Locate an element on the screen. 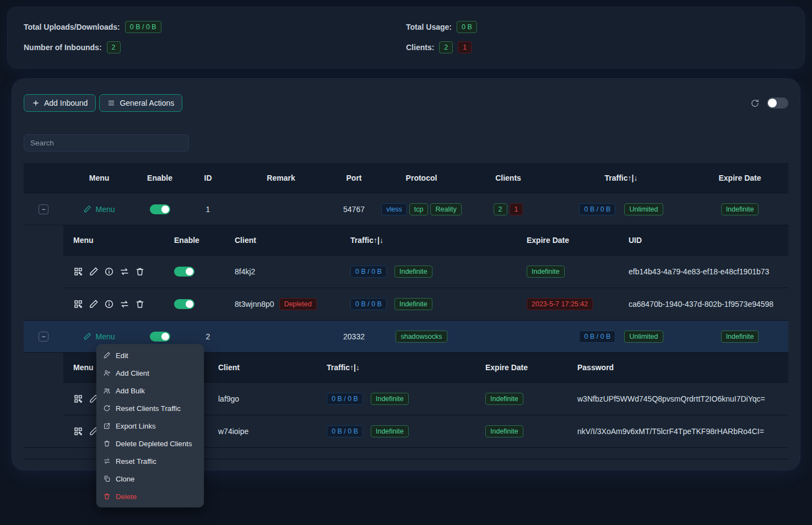 Image resolution: width=812 pixels, height=525 pixels. menu-item-label: Export Links is located at coordinates (136, 426).